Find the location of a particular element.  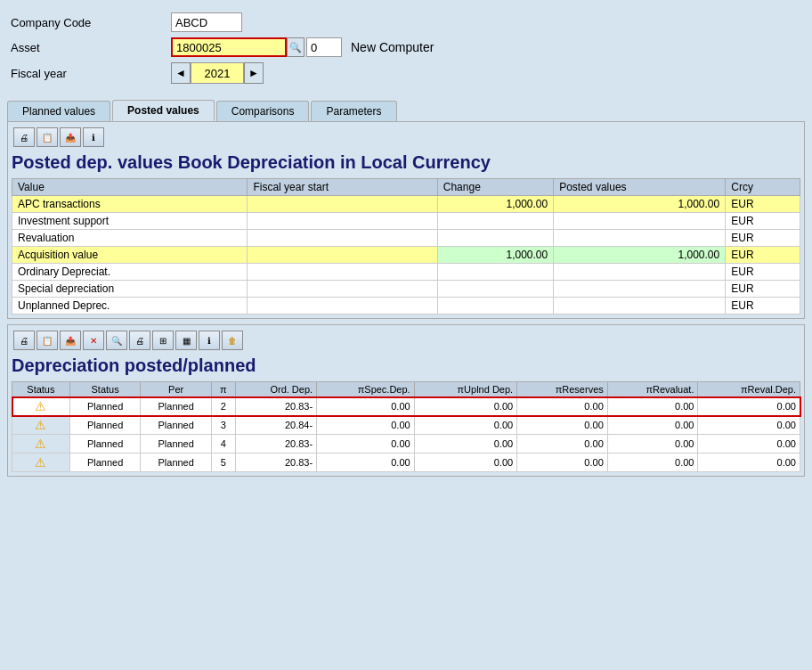

dep-cell-per: 3 is located at coordinates (223, 426).